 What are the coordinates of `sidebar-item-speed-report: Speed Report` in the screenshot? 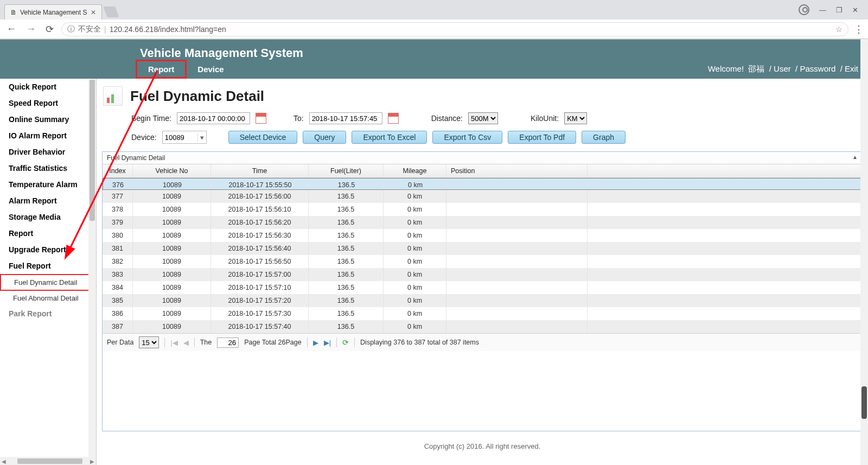 It's located at (48, 103).